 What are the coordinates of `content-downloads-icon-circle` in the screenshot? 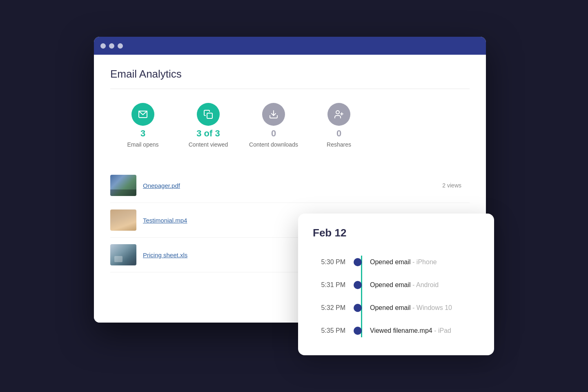 It's located at (274, 114).